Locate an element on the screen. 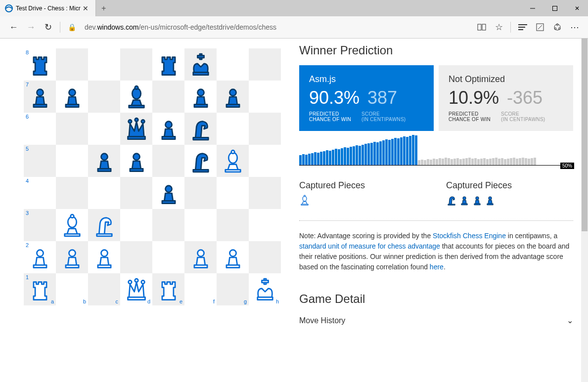  square-f3 is located at coordinates (201, 225).